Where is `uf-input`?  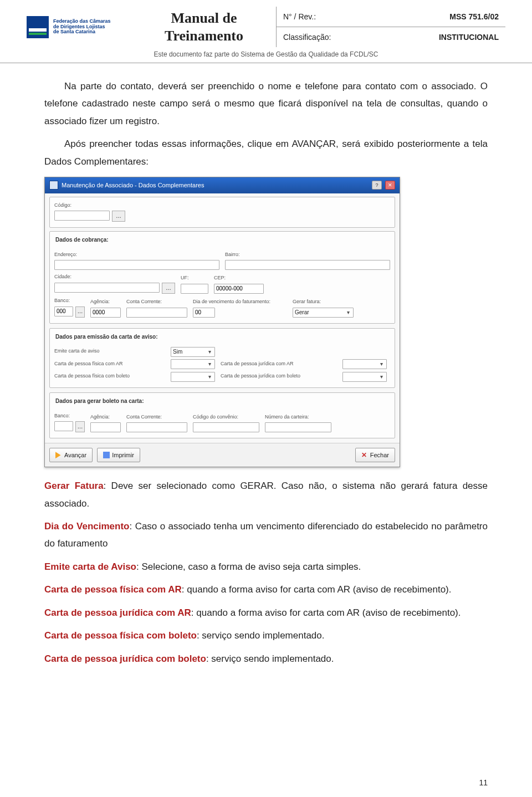
uf-input is located at coordinates (195, 289).